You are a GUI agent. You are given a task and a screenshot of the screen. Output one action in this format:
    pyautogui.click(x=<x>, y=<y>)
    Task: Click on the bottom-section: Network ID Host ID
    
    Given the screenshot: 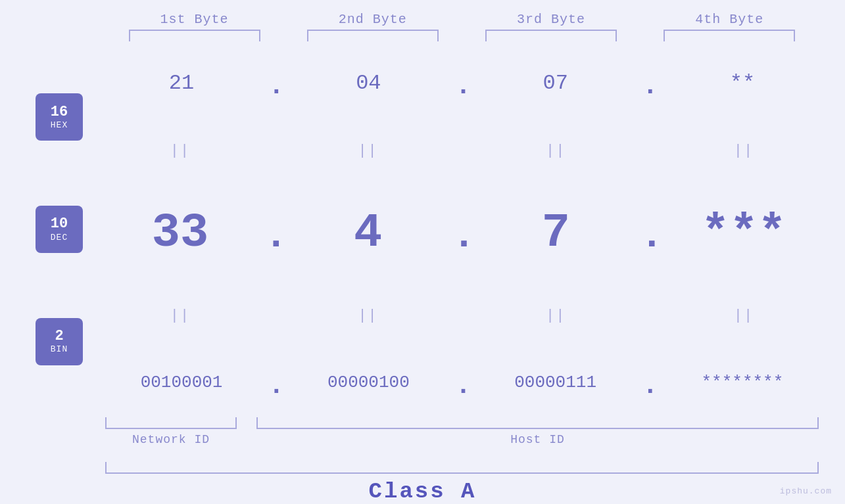 What is the action you would take?
    pyautogui.click(x=475, y=435)
    